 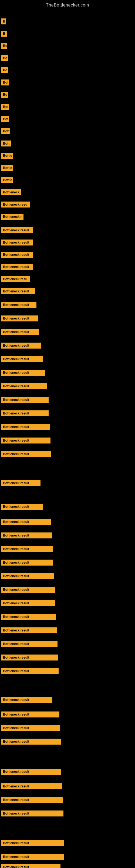 What do you see at coordinates (68, 5) in the screenshot?
I see `site-title: TheBottlenecker.com` at bounding box center [68, 5].